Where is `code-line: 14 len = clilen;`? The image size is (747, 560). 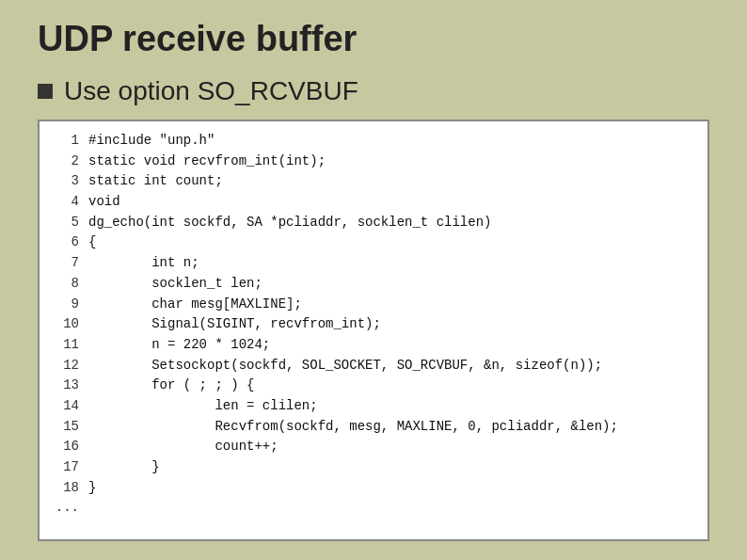
code-line: 14 len = clilen; is located at coordinates (374, 407).